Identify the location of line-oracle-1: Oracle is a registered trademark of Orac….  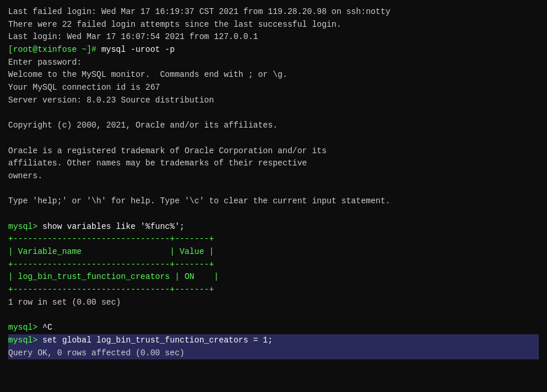
(274, 151).